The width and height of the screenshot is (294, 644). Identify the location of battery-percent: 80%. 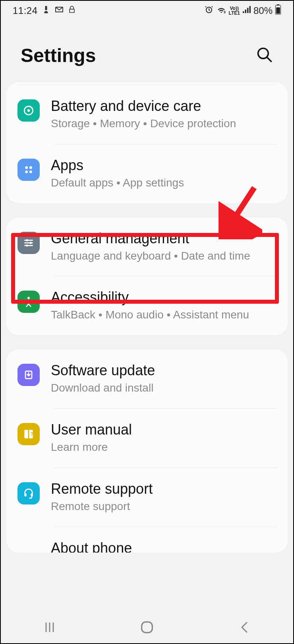
(263, 11).